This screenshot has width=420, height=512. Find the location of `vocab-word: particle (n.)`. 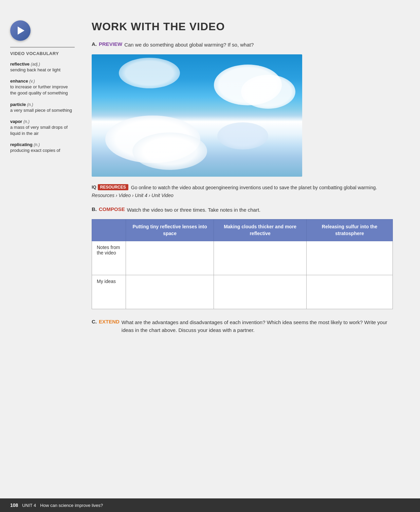

vocab-word: particle (n.) is located at coordinates (22, 105).